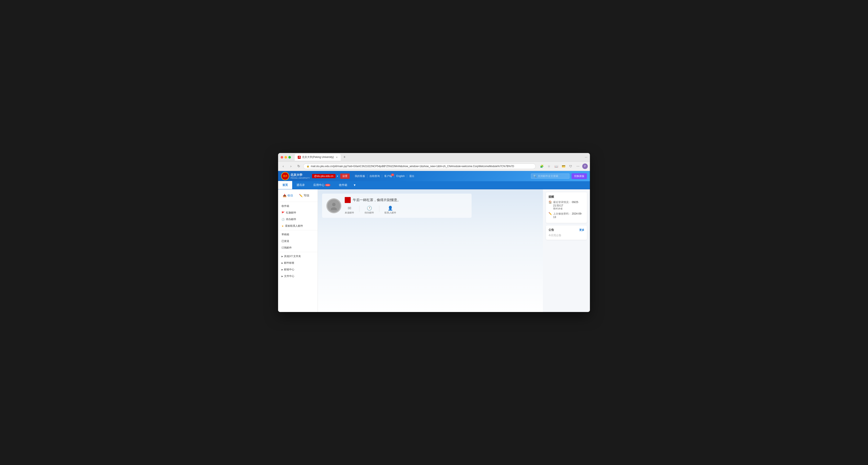 This screenshot has width=868, height=465. Describe the element at coordinates (299, 166) in the screenshot. I see `reload-button: ↻` at that location.